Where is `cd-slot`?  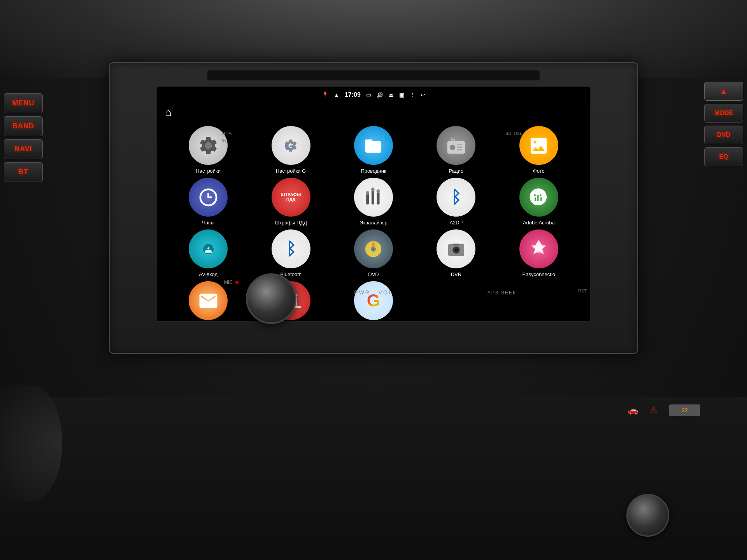
cd-slot is located at coordinates (374, 75).